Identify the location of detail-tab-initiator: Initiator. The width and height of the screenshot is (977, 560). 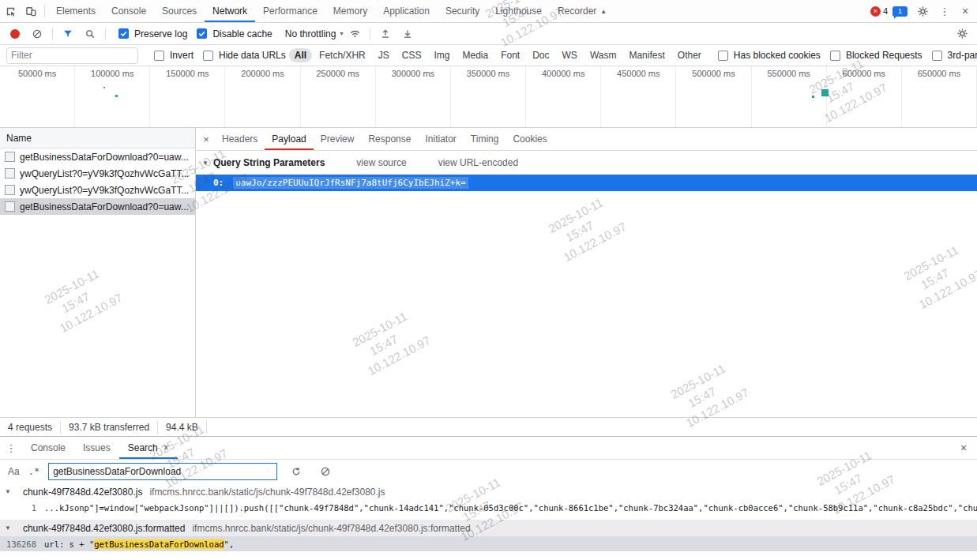
(441, 139).